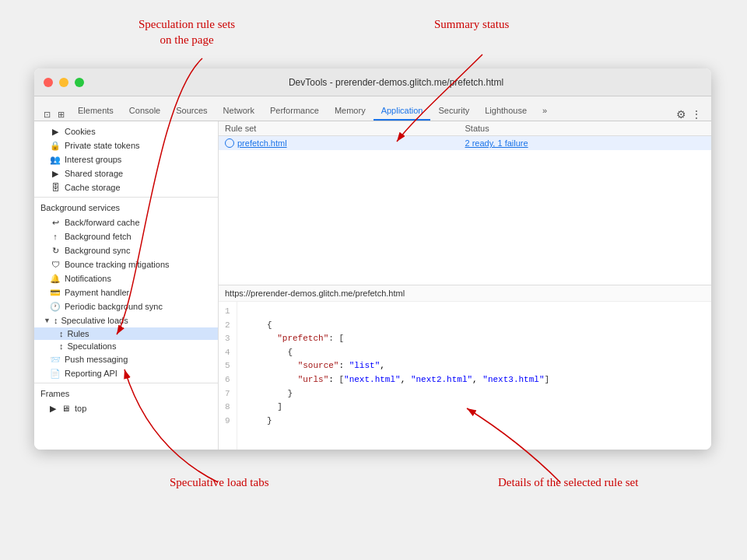  Describe the element at coordinates (98, 236) in the screenshot. I see `sidebar-item-background-fetch-label: Background fetch` at that location.